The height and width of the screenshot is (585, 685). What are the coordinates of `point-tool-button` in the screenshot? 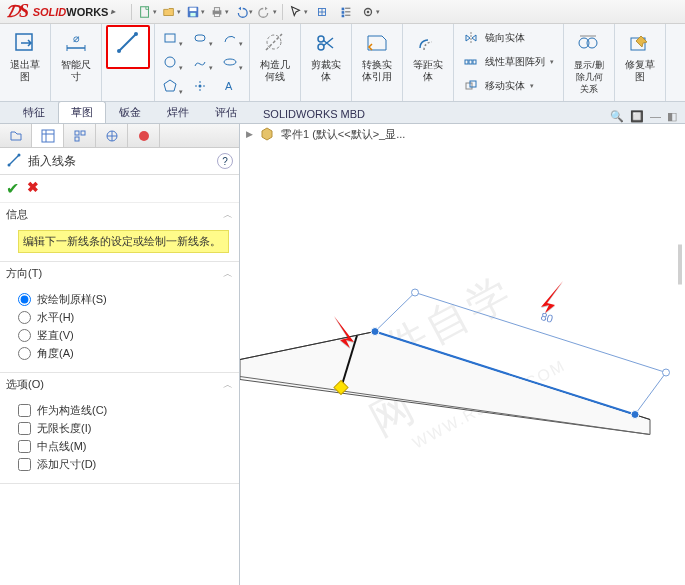 It's located at (200, 86).